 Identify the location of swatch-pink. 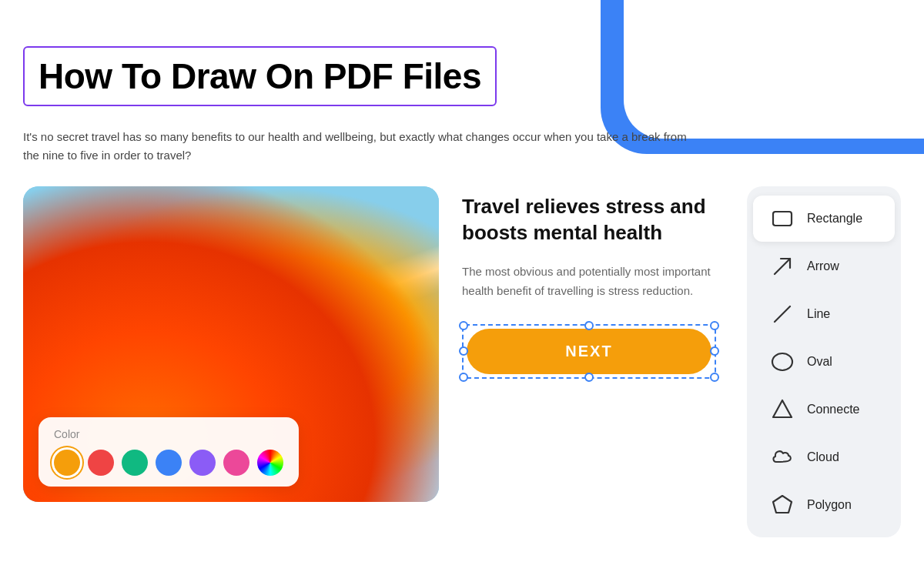
(236, 463).